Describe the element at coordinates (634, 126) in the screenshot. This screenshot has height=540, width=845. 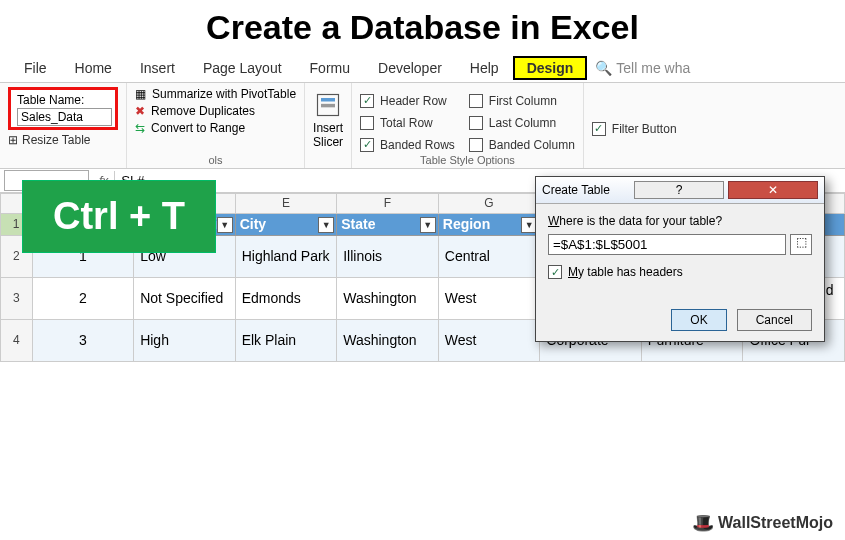
I see `grp-filter: Filter Button` at that location.